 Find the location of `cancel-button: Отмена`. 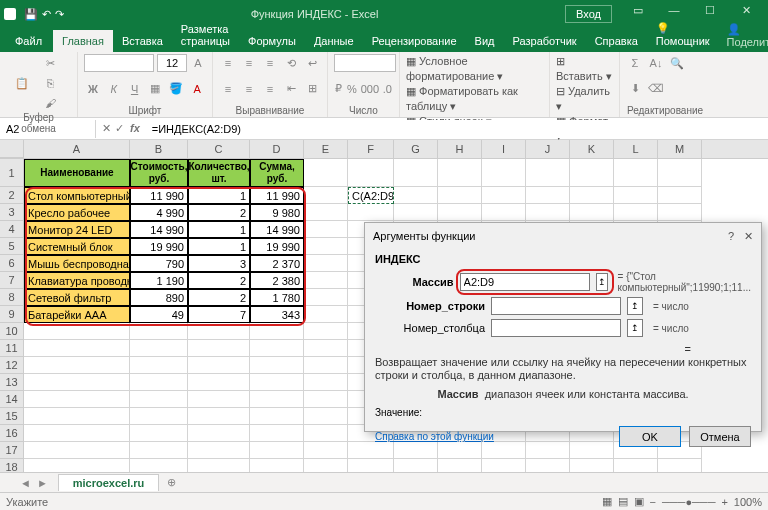

cancel-button: Отмена is located at coordinates (720, 436).